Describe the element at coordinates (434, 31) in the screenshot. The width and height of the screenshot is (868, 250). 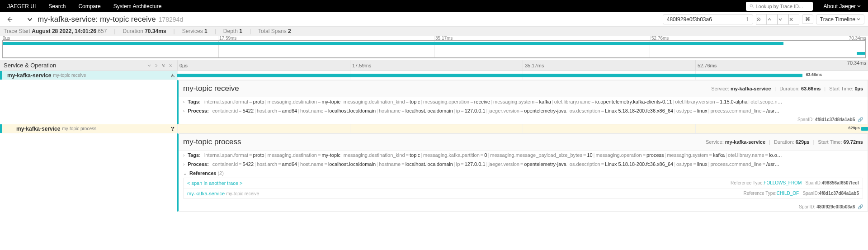
I see `trace-meta: Trace Start August 28 2022, 14:01:26.657…` at that location.